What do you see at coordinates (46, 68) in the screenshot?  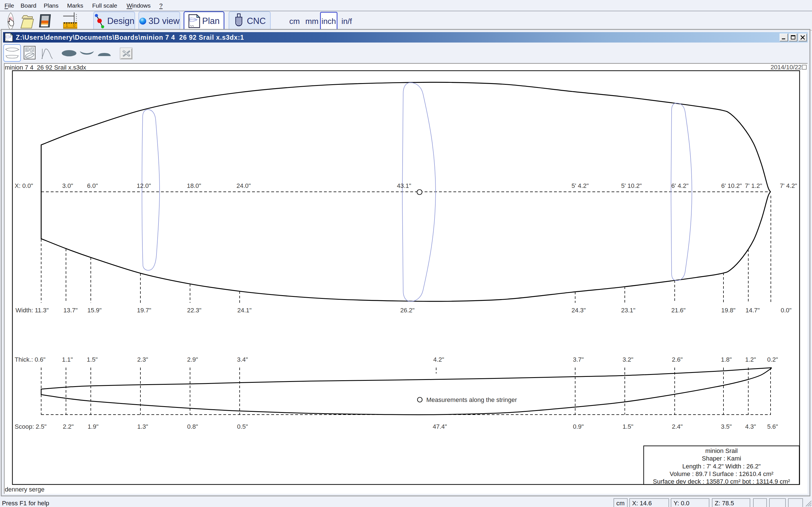 I see `svg-text: minion 7 4 26 92 Srail x.s3dx` at bounding box center [46, 68].